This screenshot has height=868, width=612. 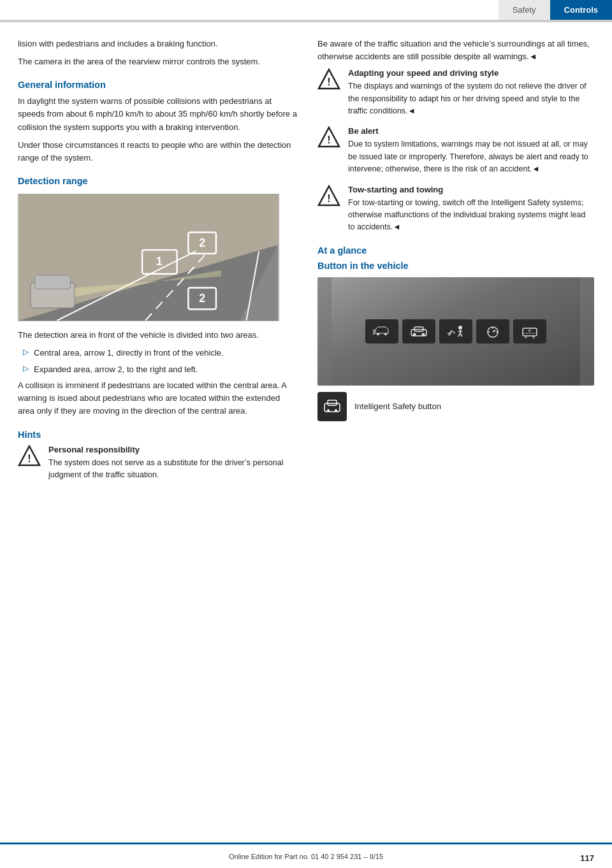 What do you see at coordinates (329, 138) in the screenshot?
I see `warning-icon-2: !` at bounding box center [329, 138].